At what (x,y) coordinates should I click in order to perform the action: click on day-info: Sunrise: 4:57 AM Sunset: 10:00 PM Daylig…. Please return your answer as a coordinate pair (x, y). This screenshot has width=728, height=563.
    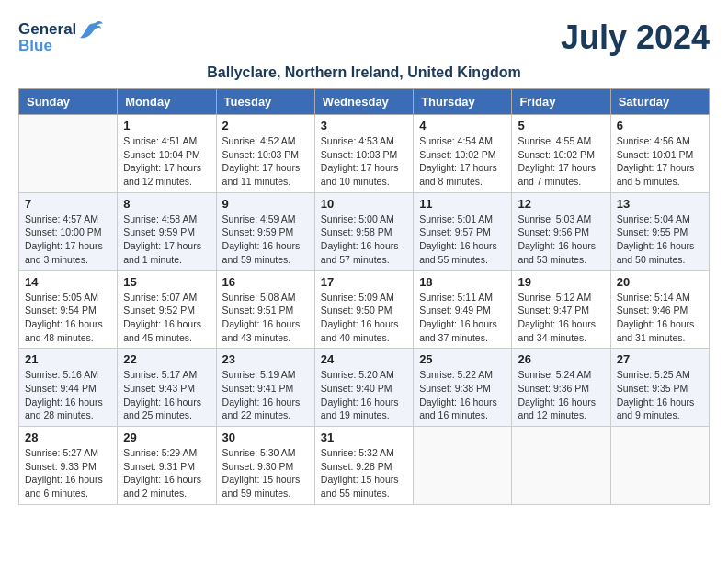
    Looking at the image, I should click on (68, 239).